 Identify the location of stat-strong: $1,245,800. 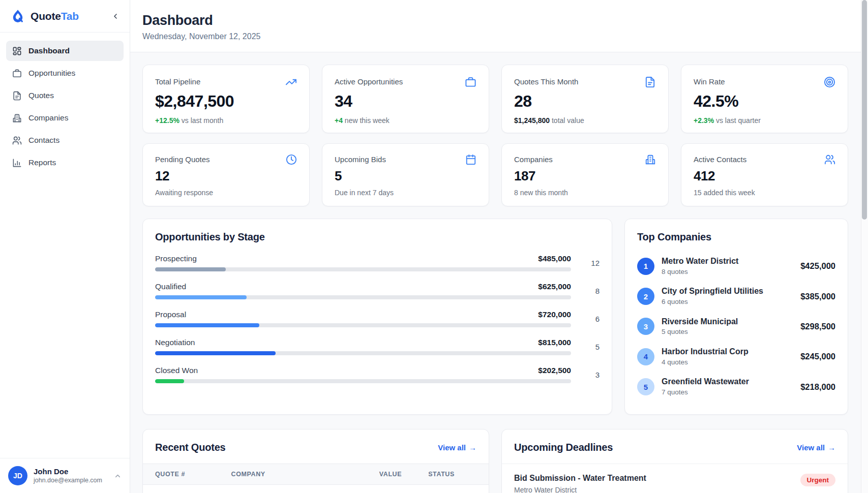
(532, 120).